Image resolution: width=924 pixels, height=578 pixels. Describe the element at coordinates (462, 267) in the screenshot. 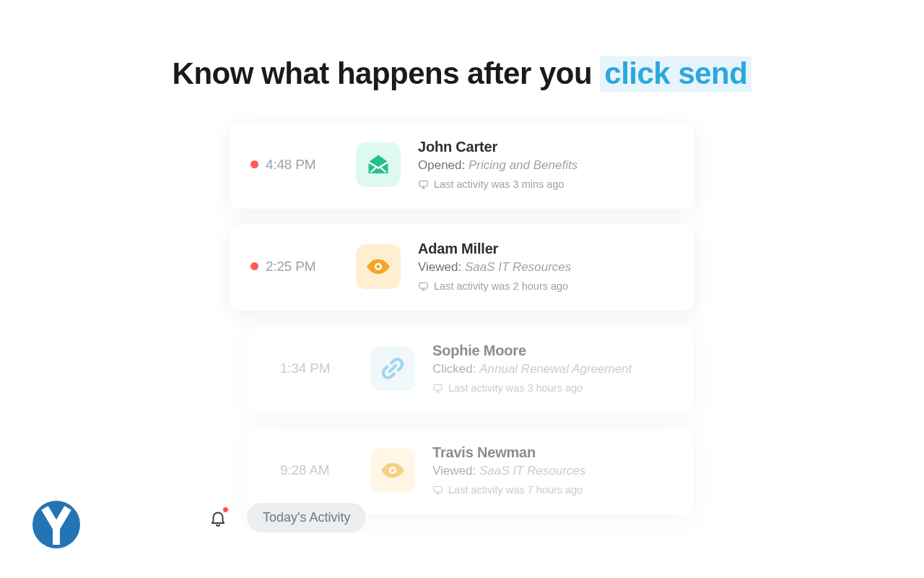

I see `activity-card: 2:25 PM Adam Miller Viewed: SaaS IT Reso…` at that location.